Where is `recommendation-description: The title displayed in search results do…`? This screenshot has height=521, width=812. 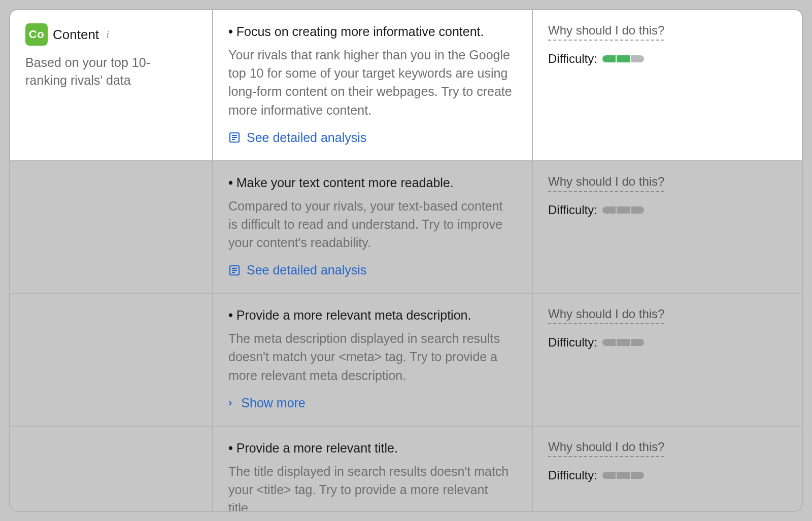 recommendation-description: The title displayed in search results do… is located at coordinates (370, 487).